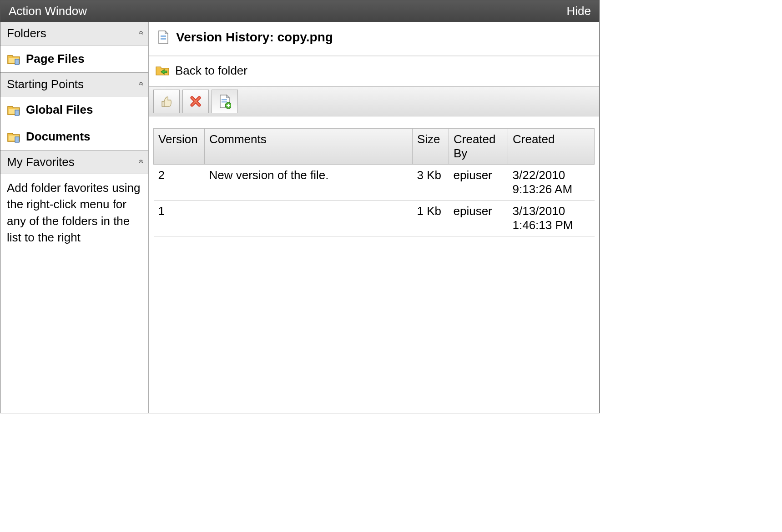 Image resolution: width=782 pixels, height=532 pixels. I want to click on table-row: 2 New version of the file. 3 Kb epiuser …, so click(374, 183).